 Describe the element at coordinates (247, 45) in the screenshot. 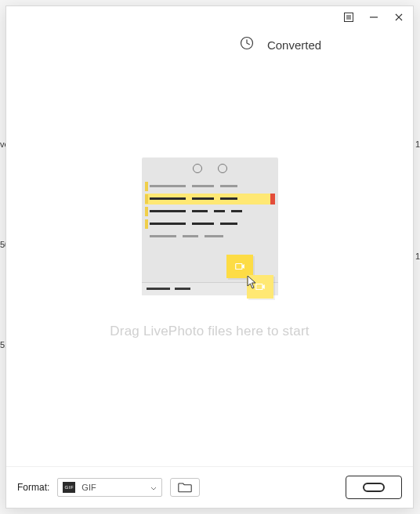

I see `history-icon` at that location.